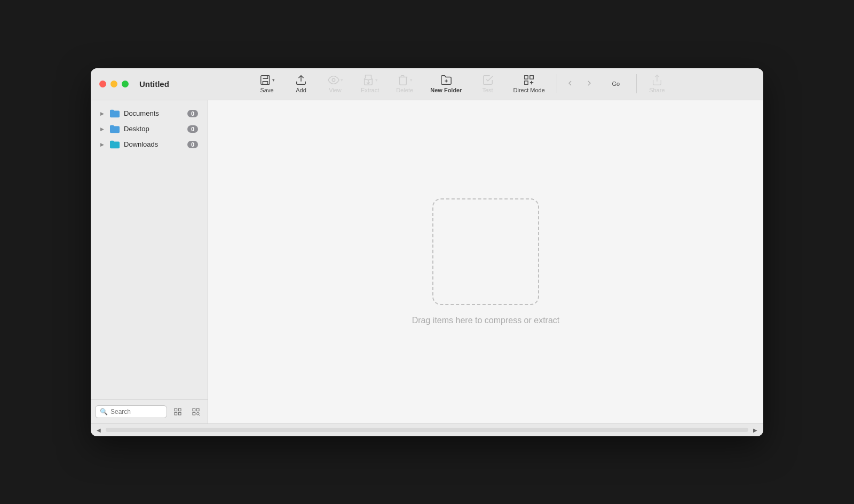 The width and height of the screenshot is (854, 504). I want to click on documents-folder-icon, so click(115, 114).